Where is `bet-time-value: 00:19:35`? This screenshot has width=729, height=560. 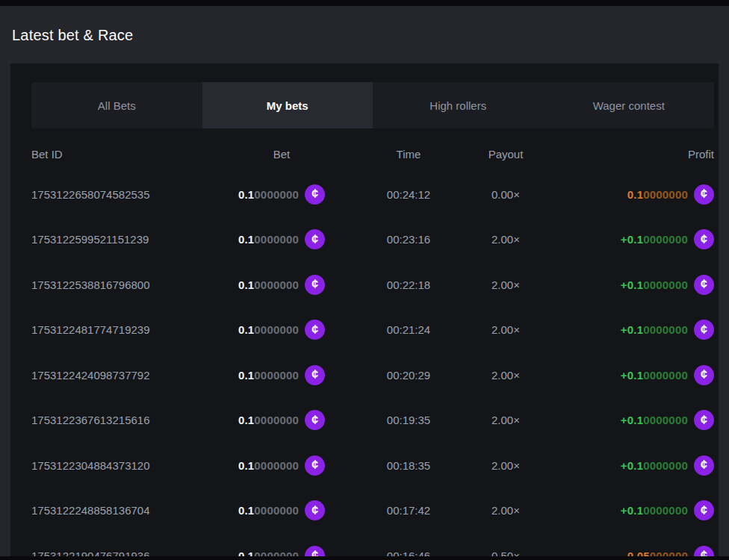
bet-time-value: 00:19:35 is located at coordinates (409, 420).